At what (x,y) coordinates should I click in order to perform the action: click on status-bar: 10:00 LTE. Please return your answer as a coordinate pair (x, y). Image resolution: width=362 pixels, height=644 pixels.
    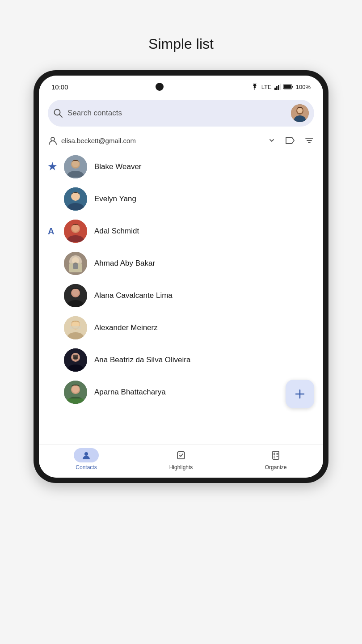
    Looking at the image, I should click on (181, 85).